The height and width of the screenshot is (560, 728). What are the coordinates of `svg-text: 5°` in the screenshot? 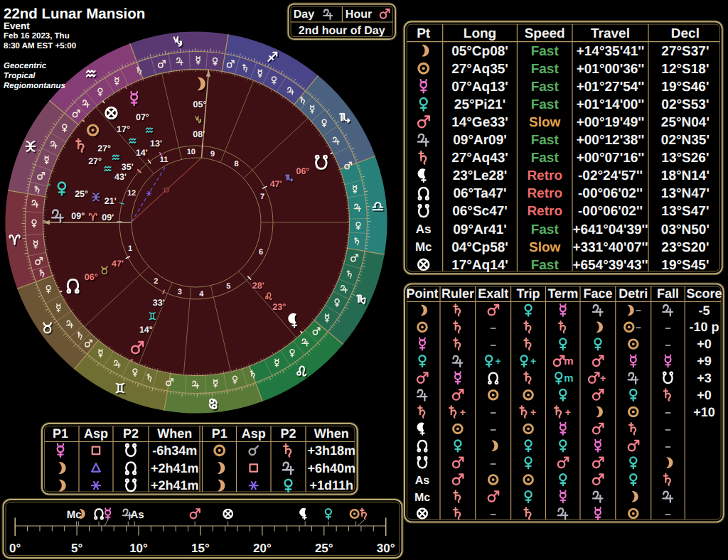 It's located at (77, 549).